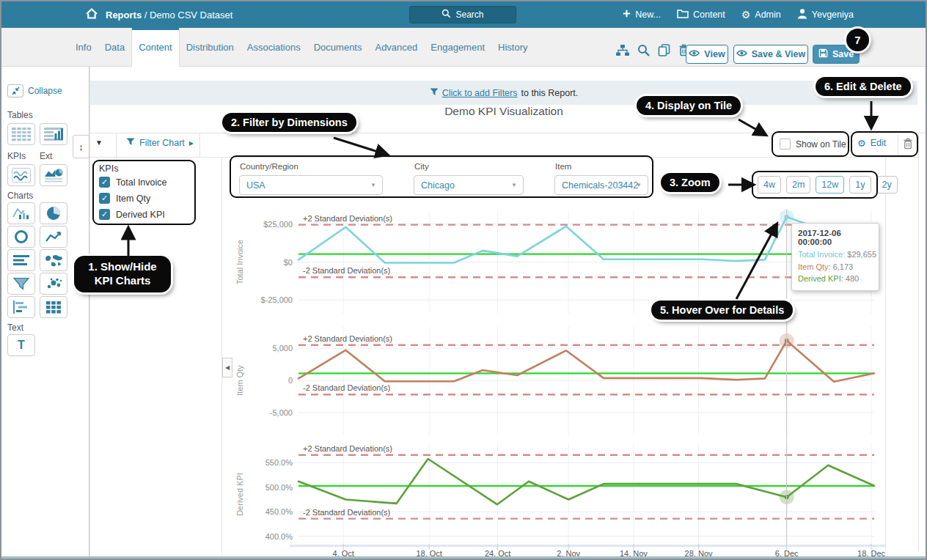 The image size is (927, 560). What do you see at coordinates (92, 15) in the screenshot?
I see `home-icon` at bounding box center [92, 15].